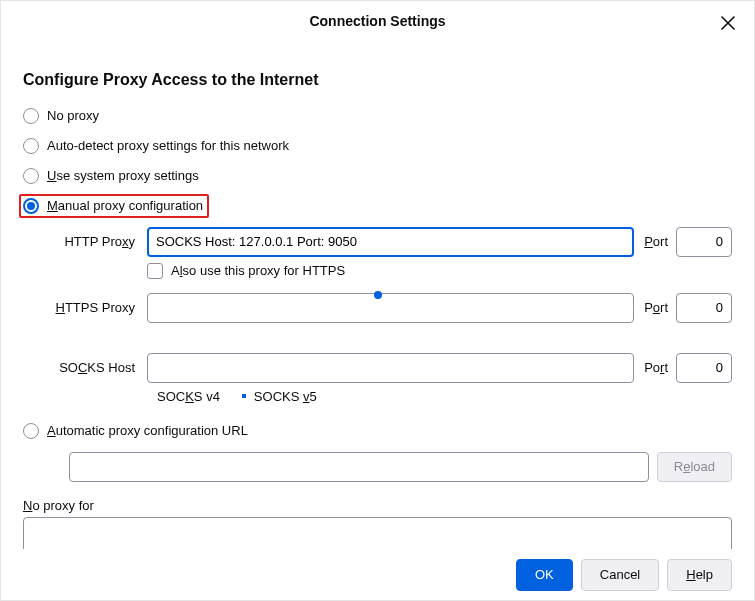  I want to click on http-proxy-label: HTTP Proxy, so click(91, 242).